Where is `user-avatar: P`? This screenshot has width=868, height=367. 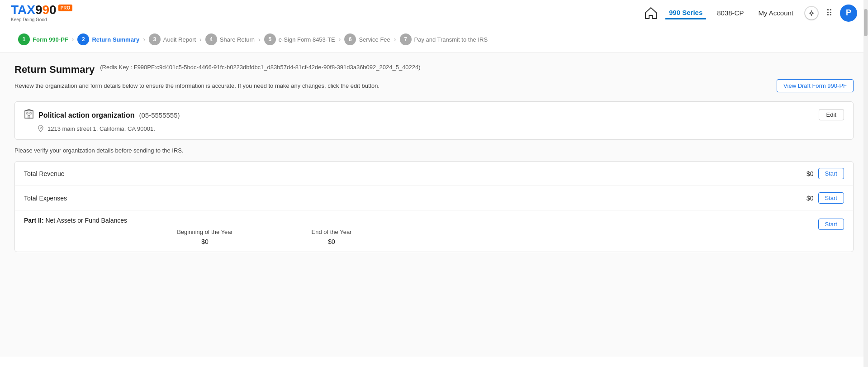 user-avatar: P is located at coordinates (849, 13).